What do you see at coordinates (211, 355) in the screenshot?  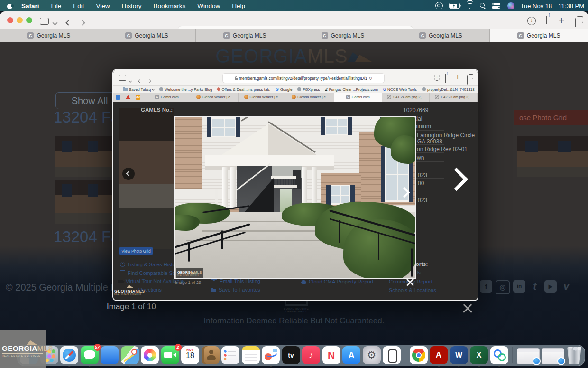 I see `contacts-dock-icon` at bounding box center [211, 355].